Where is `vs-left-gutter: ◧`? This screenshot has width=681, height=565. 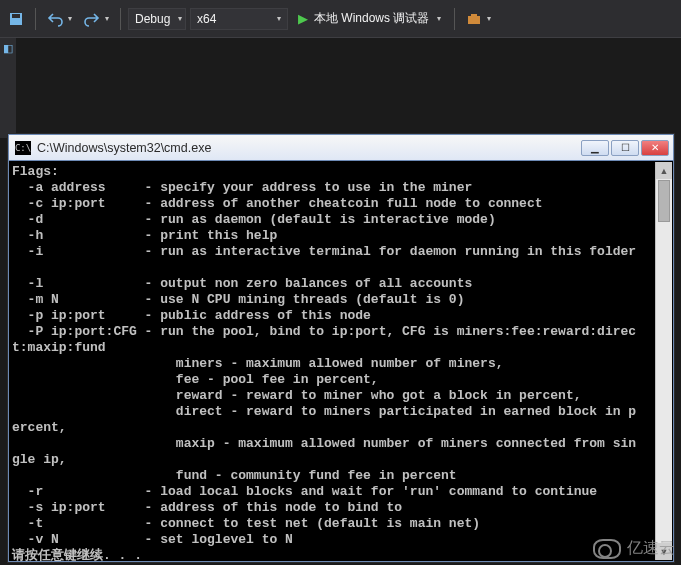
vs-left-gutter: ◧ is located at coordinates (8, 88).